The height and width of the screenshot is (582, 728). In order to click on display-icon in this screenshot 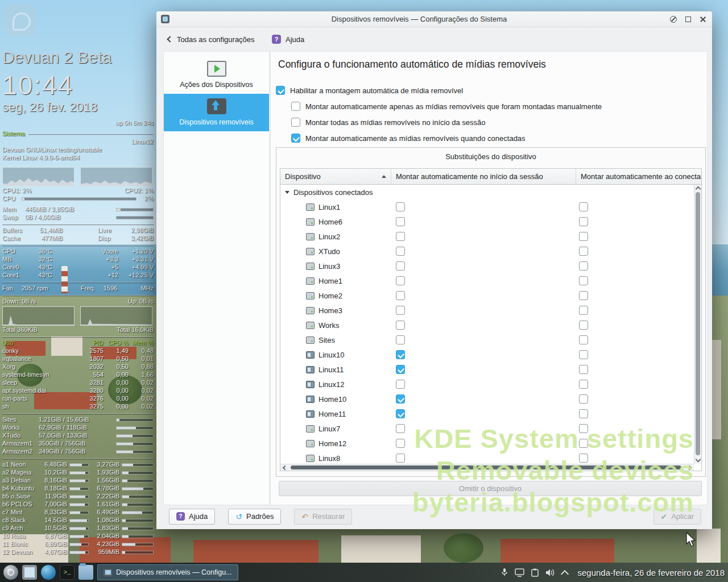, I will do `click(520, 573)`.